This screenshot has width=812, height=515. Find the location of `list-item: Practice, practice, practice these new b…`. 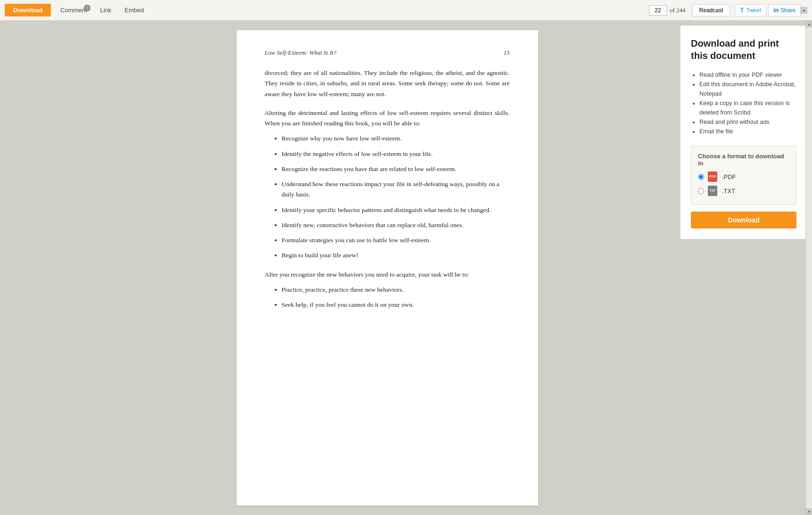

list-item: Practice, practice, practice these new b… is located at coordinates (396, 290).